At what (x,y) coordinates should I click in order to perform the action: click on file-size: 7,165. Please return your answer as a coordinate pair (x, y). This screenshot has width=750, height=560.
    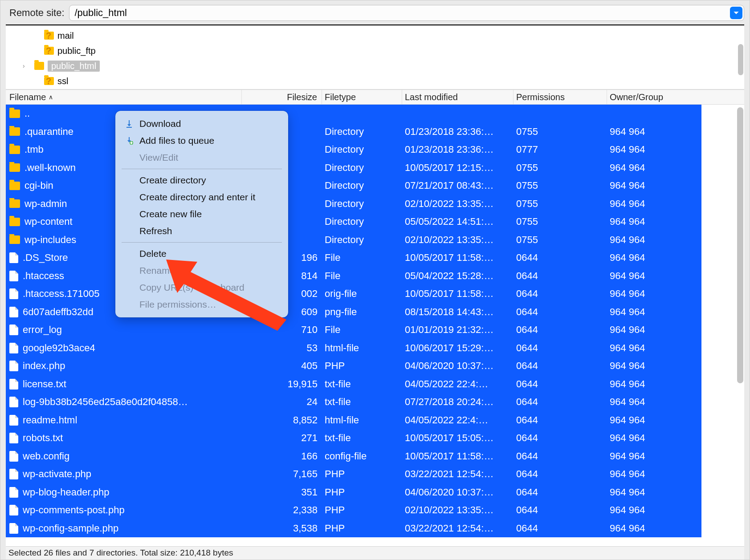
    Looking at the image, I should click on (282, 474).